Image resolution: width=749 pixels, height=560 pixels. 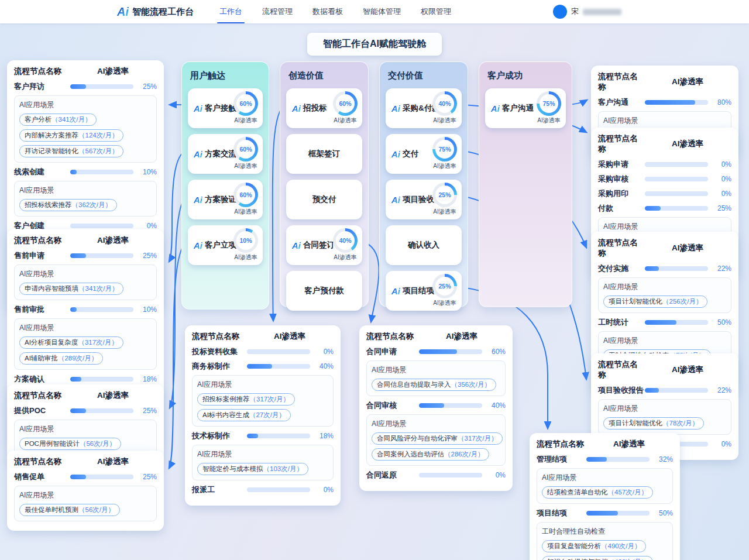 What do you see at coordinates (665, 322) in the screenshot?
I see `node-row: 工时统计50%` at bounding box center [665, 322].